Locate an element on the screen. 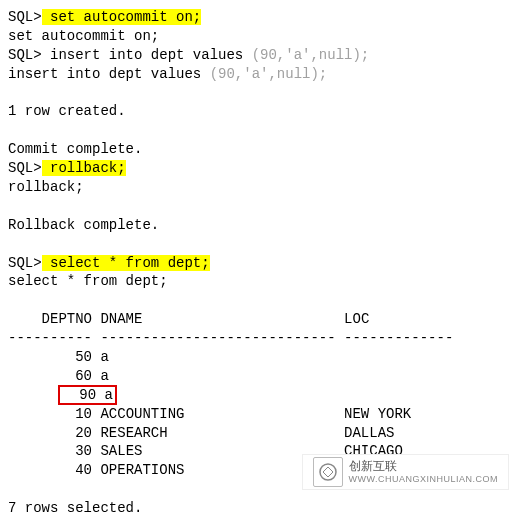  table-row: 10 ACCOUNTING NEW YORK is located at coordinates (258, 414).